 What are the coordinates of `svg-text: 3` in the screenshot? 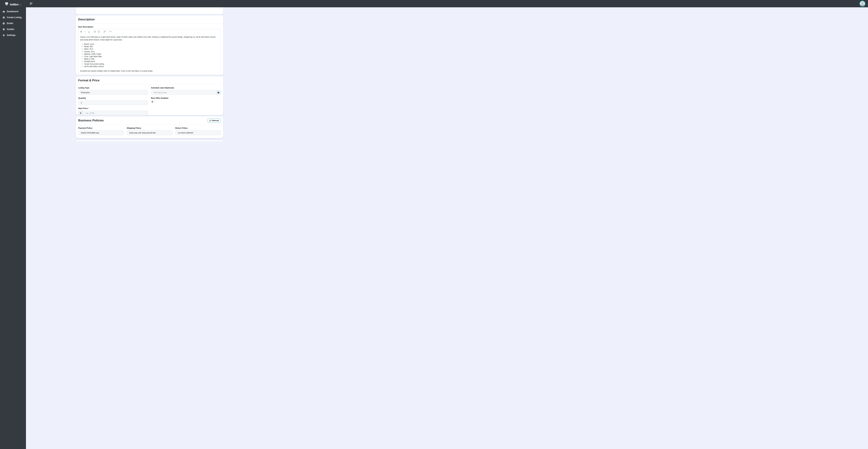 It's located at (98, 32).